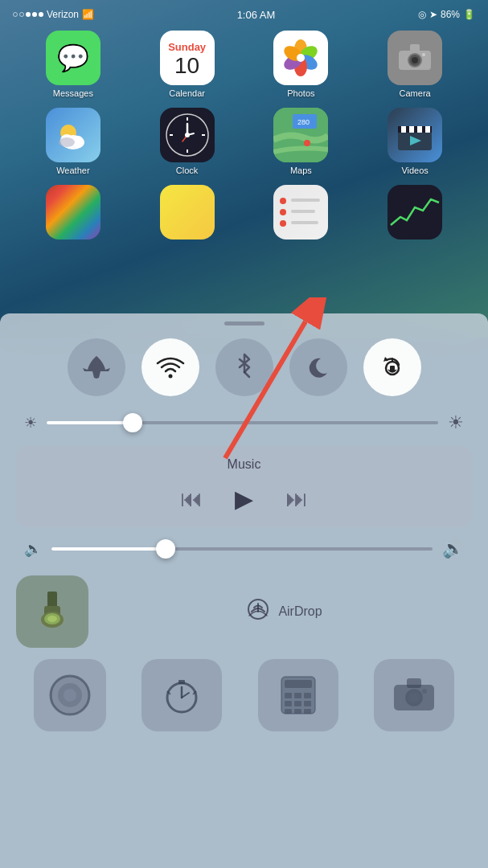 Image resolution: width=488 pixels, height=868 pixels. I want to click on timer-button, so click(182, 695).